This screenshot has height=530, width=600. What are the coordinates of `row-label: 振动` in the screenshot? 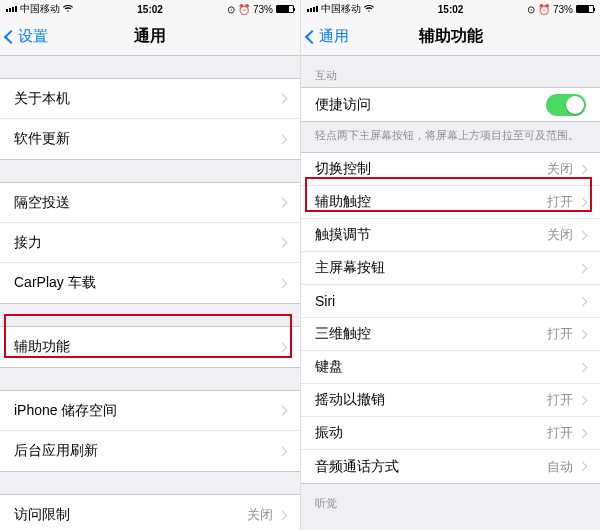 It's located at (329, 433).